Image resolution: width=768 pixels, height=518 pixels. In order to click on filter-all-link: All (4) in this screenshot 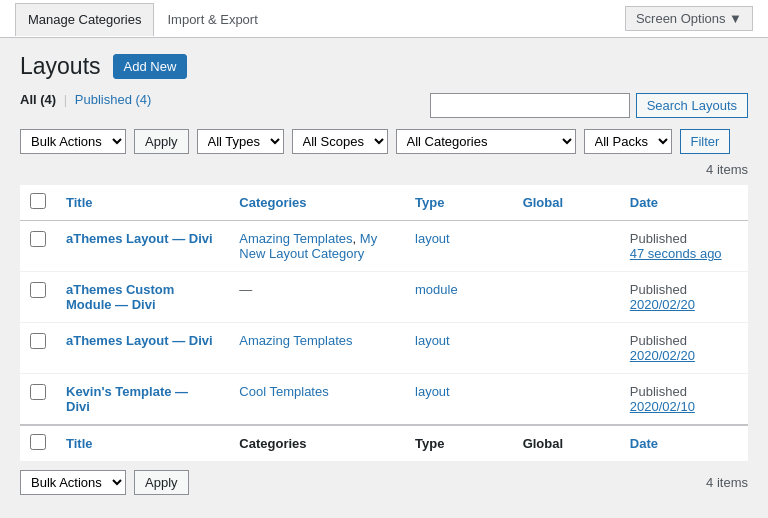, I will do `click(38, 100)`.